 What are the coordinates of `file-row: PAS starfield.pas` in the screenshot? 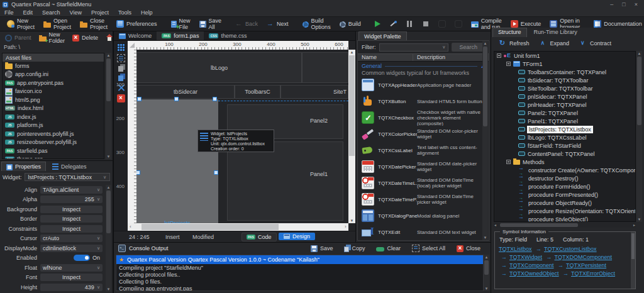 It's located at (53, 151).